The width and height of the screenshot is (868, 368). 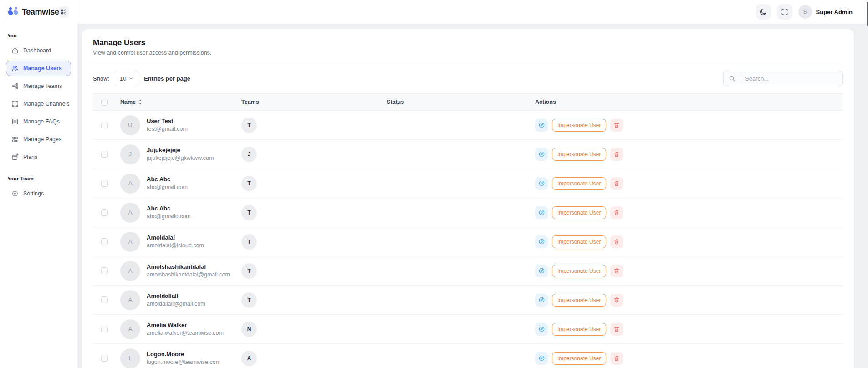 What do you see at coordinates (140, 102) in the screenshot?
I see `sort-icon` at bounding box center [140, 102].